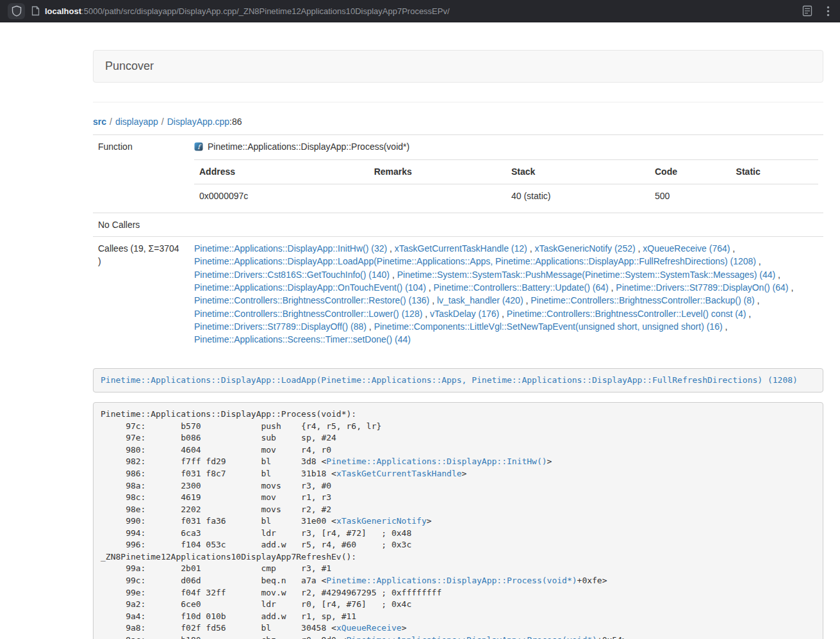  I want to click on breadcrumb-displayapp: displayapp, so click(137, 122).